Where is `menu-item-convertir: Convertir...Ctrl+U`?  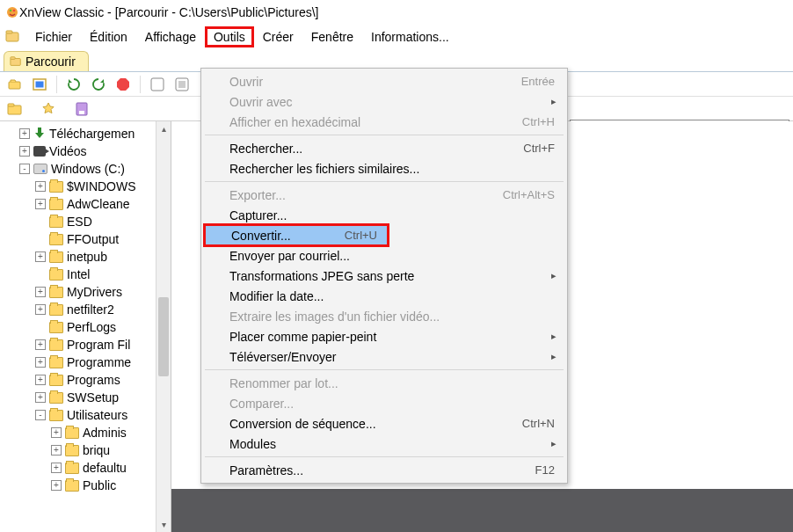 menu-item-convertir: Convertir...Ctrl+U is located at coordinates (296, 236).